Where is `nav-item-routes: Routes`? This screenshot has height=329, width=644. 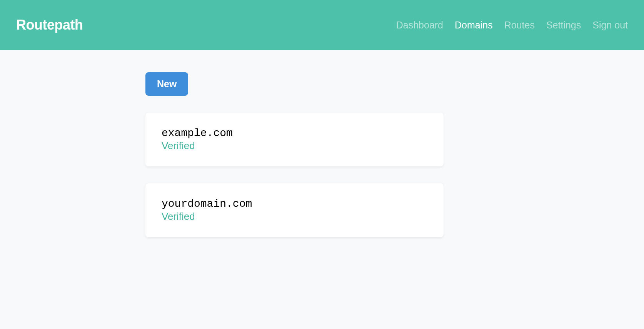 nav-item-routes: Routes is located at coordinates (519, 25).